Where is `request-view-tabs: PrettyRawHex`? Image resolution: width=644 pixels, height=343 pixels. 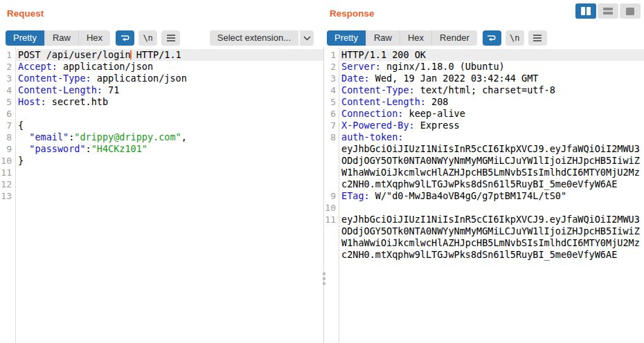
request-view-tabs: PrettyRawHex is located at coordinates (58, 38).